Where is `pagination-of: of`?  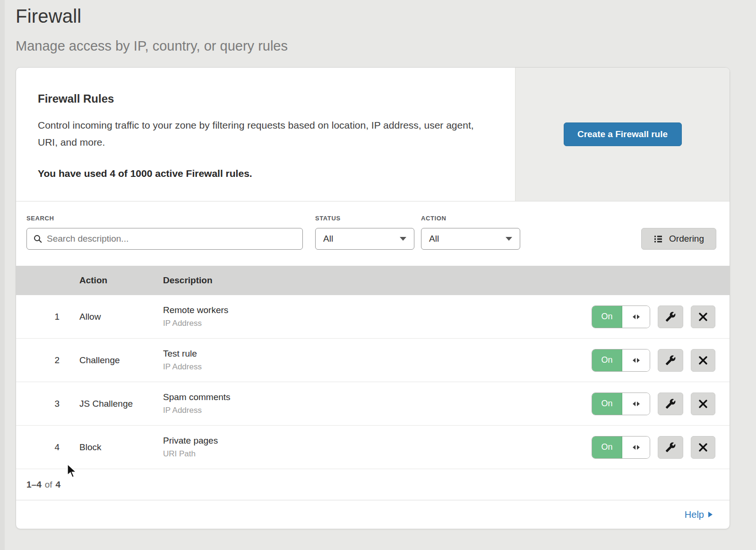 pagination-of: of is located at coordinates (49, 485).